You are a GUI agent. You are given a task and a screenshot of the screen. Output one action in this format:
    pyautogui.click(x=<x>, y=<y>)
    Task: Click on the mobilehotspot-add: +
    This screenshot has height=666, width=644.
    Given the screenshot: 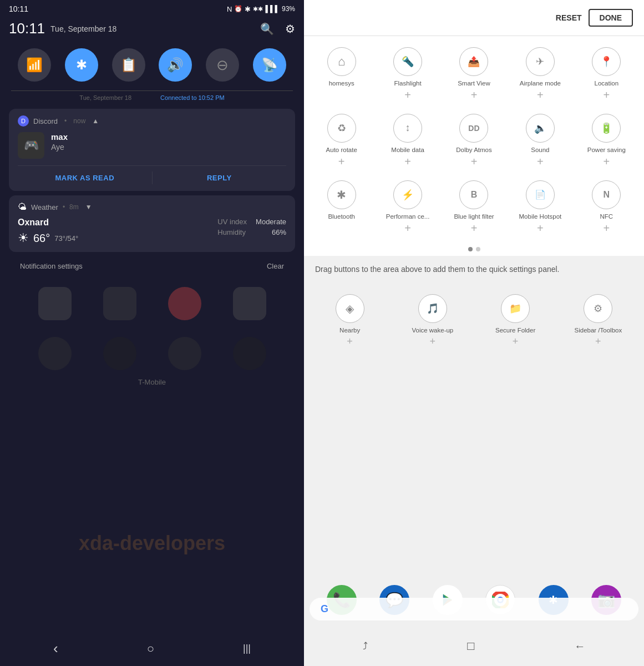 What is the action you would take?
    pyautogui.click(x=540, y=229)
    